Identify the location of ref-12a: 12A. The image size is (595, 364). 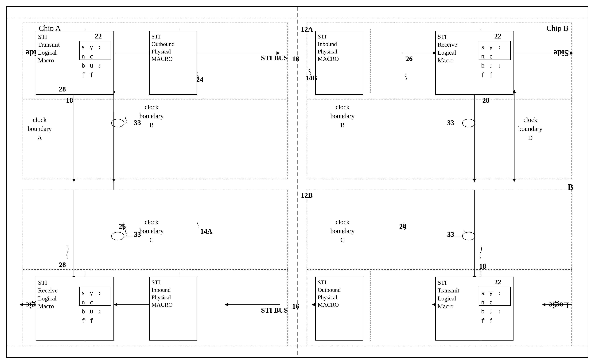
(307, 29).